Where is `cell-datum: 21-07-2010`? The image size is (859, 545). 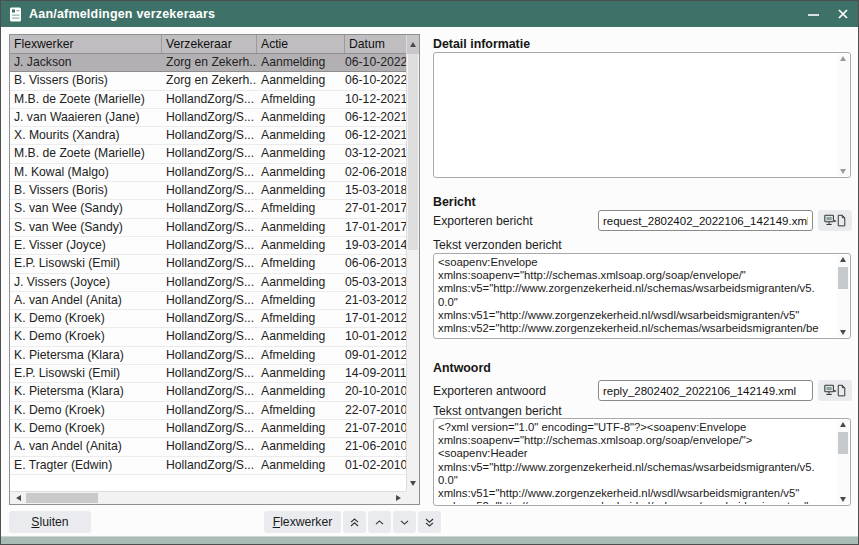 cell-datum: 21-07-2010 is located at coordinates (376, 428).